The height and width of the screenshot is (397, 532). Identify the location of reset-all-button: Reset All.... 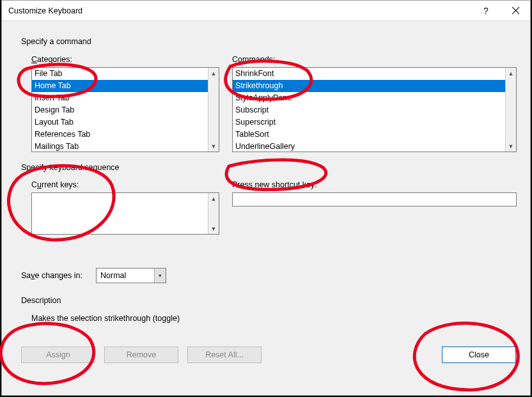
(224, 355).